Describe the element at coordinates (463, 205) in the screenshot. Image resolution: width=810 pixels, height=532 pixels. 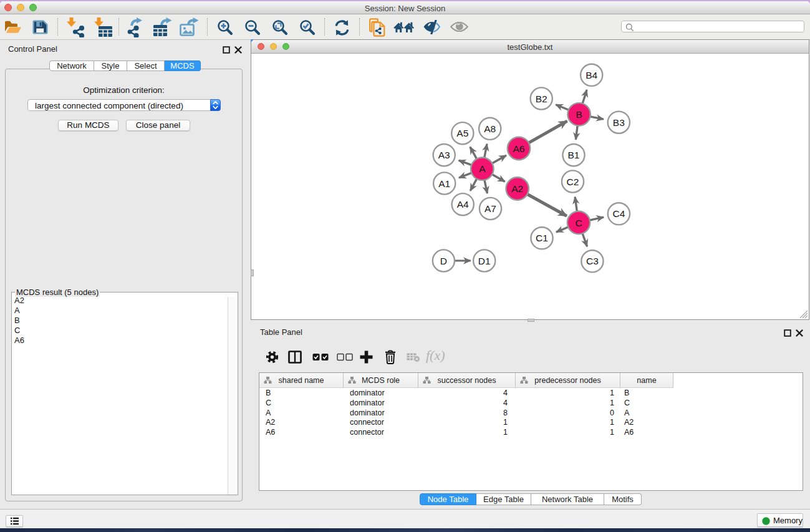
I see `svg-text: A4` at that location.